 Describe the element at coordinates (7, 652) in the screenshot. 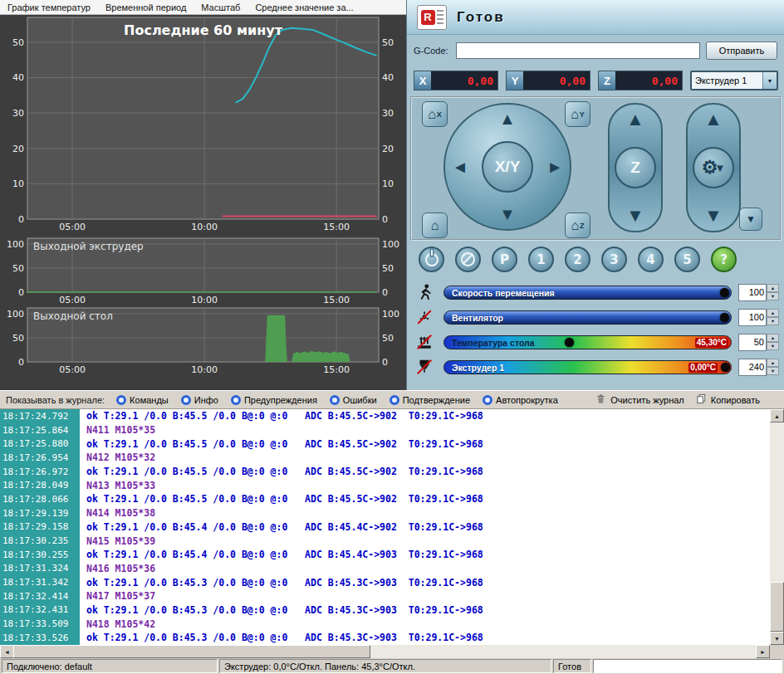

I see `scroll-left-button: ◄` at that location.